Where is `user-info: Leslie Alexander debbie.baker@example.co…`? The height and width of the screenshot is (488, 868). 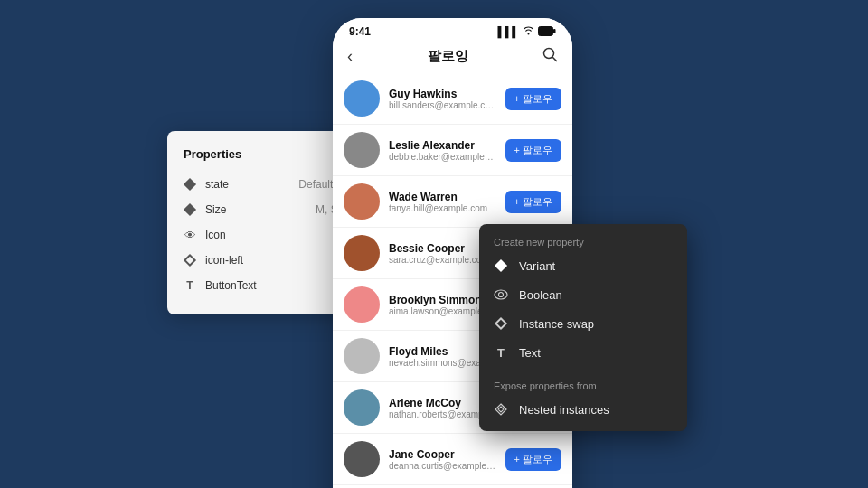
user-info: Leslie Alexander debbie.baker@example.co… is located at coordinates (443, 150).